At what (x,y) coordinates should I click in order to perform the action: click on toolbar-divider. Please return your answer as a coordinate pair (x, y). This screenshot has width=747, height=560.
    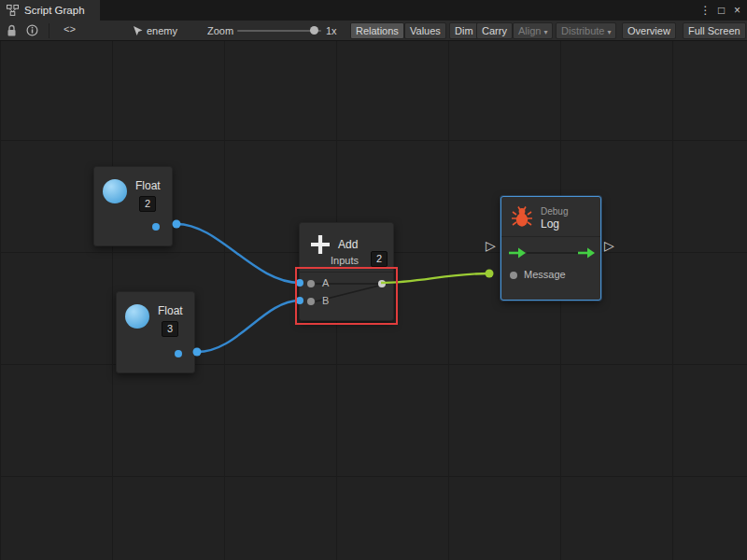
    Looking at the image, I should click on (49, 31).